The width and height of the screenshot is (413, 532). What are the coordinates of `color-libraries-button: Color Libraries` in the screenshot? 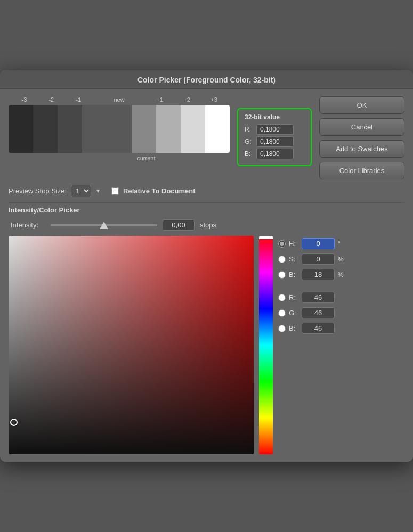 It's located at (362, 170).